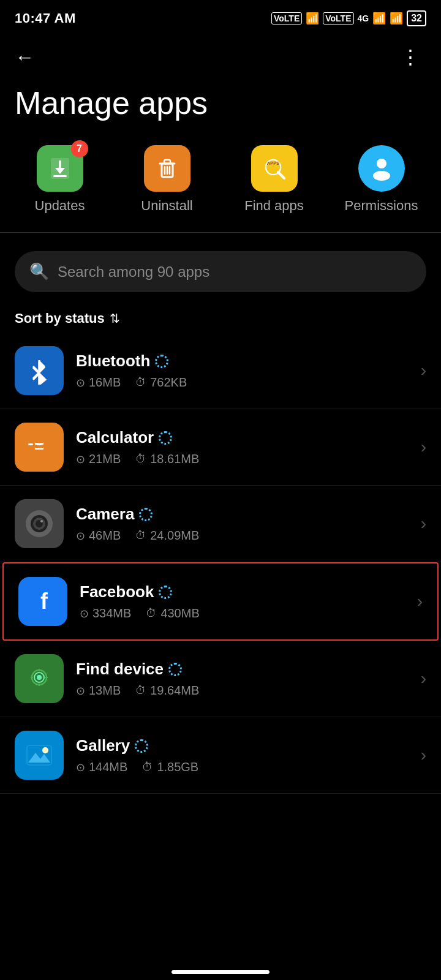 This screenshot has width=441, height=980. Describe the element at coordinates (85, 614) in the screenshot. I see `storage-icon4: ⊙` at that location.